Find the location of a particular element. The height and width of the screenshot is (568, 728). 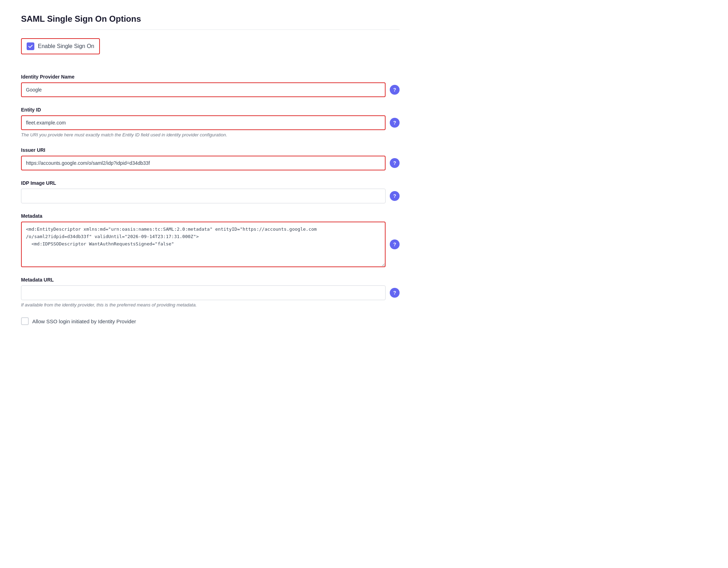

idp-image-url-row: ? is located at coordinates (210, 196).